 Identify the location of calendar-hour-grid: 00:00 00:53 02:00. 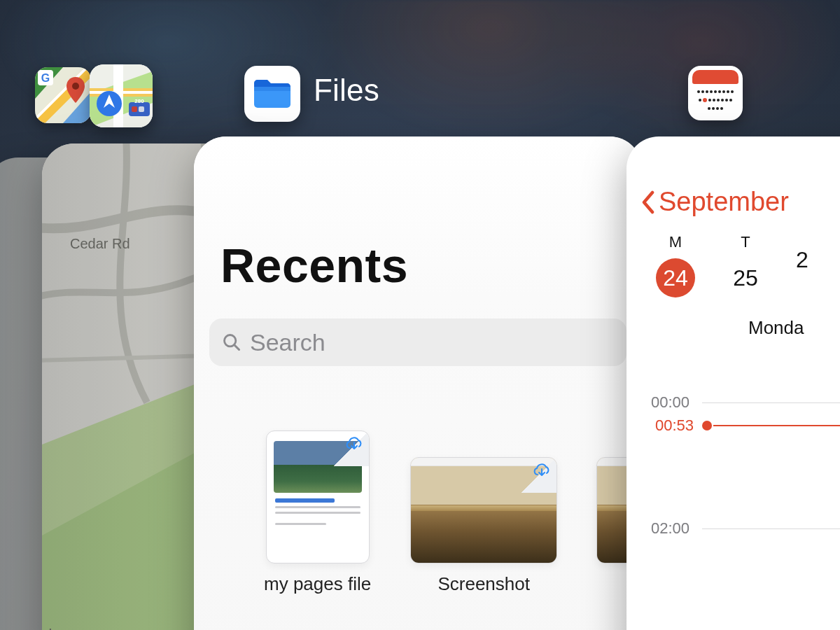
(734, 465).